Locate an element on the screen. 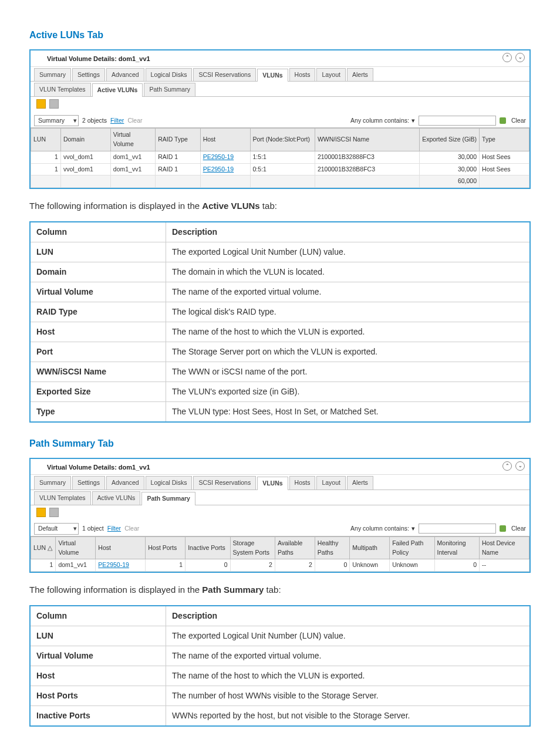  filter-toolbar: Summary 2 objects Filter Clear Any colum… is located at coordinates (280, 121).